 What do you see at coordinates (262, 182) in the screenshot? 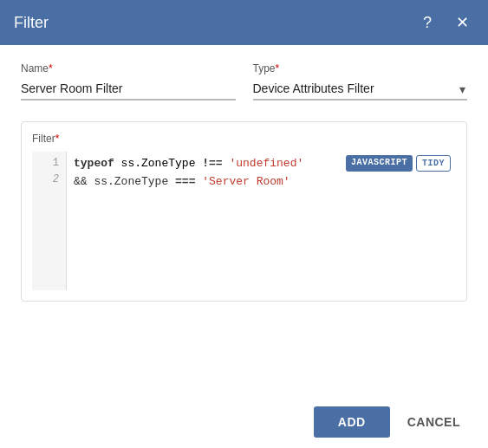
I see `code-line-2: && ss.ZoneType === 'Server Room'` at bounding box center [262, 182].